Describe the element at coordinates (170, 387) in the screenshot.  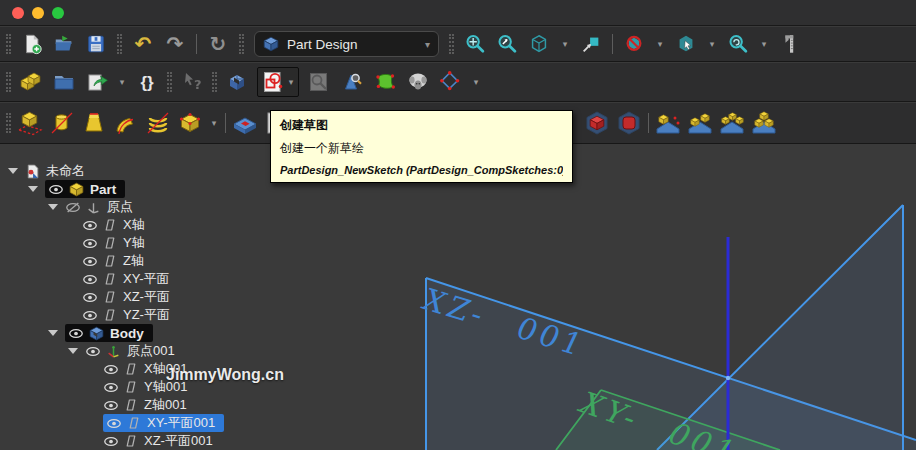
I see `tree-row-y-axis001: Y轴001` at that location.